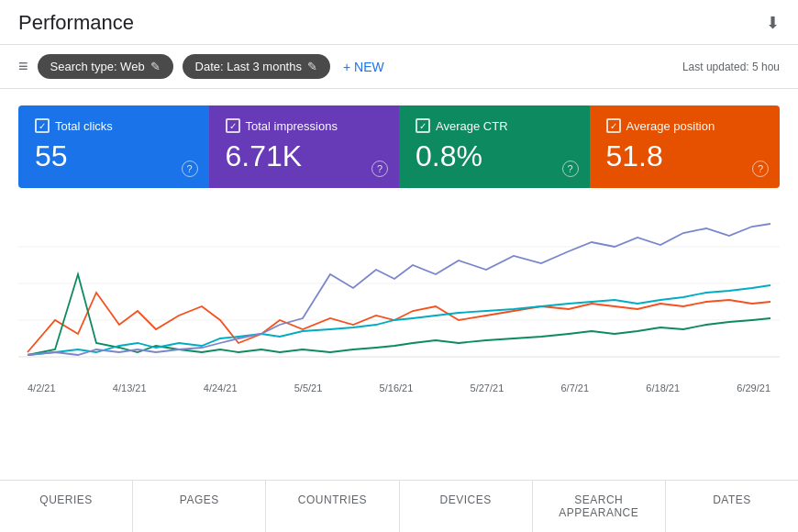  I want to click on tab-pages: PAGES, so click(200, 506).